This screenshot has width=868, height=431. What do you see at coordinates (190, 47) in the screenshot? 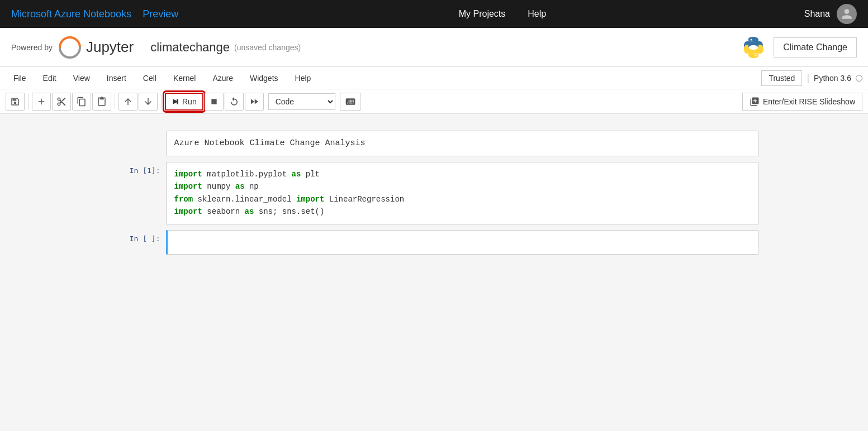
I see `notebook-name: climatechange` at bounding box center [190, 47].